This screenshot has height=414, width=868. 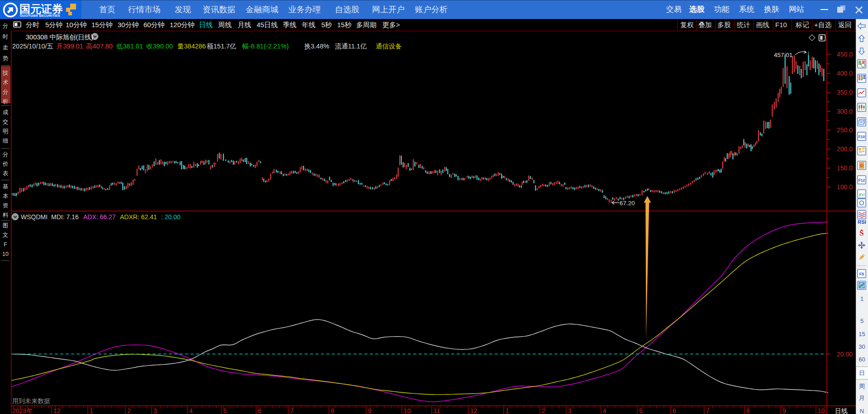 I want to click on svg-text: F12, so click(x=862, y=180).